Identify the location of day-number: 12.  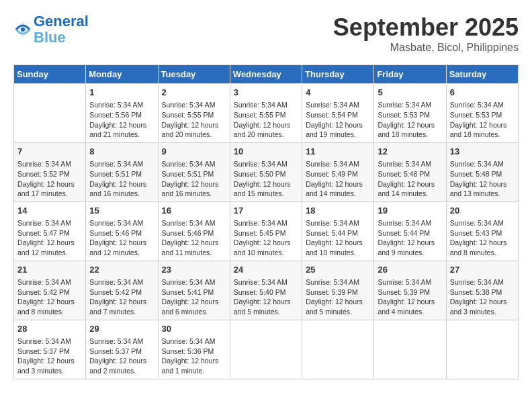
(410, 152).